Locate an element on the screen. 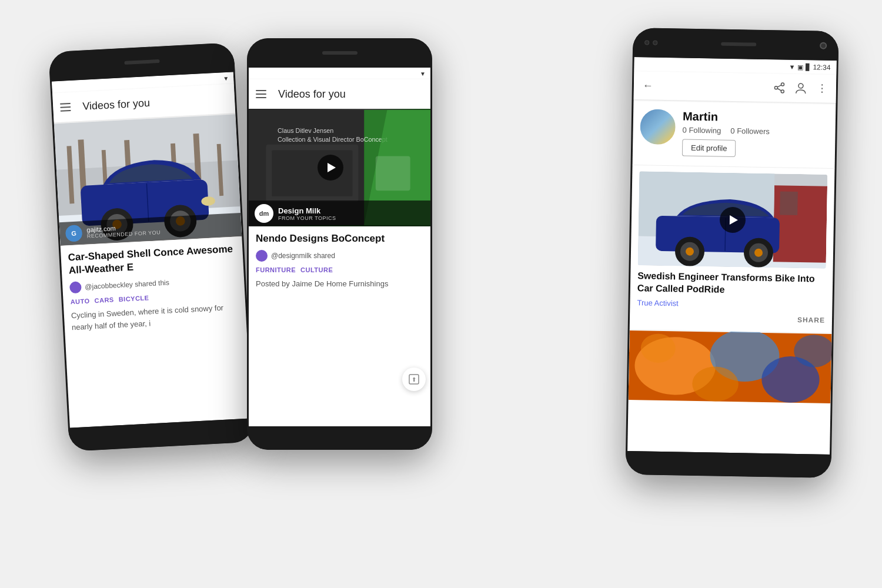 This screenshot has width=882, height=588. svg-text:Collection & Visual Director B: Collection & Visual Director BoConcept is located at coordinates (333, 139).